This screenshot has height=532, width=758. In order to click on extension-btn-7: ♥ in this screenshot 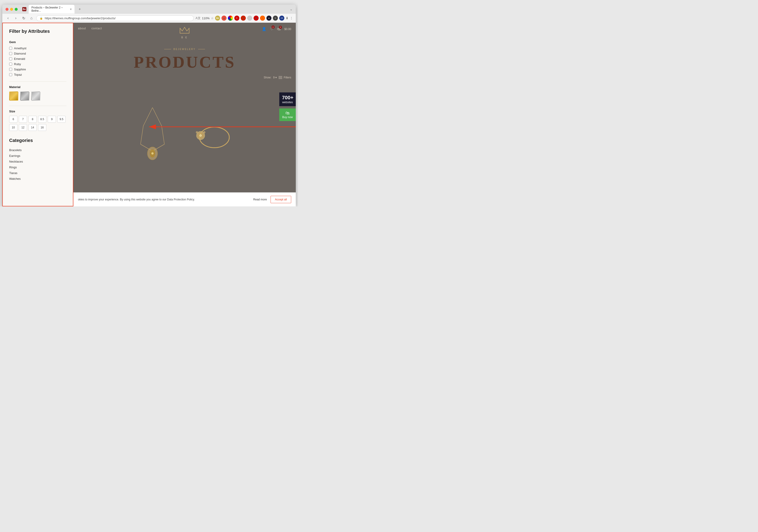, I will do `click(256, 18)`.